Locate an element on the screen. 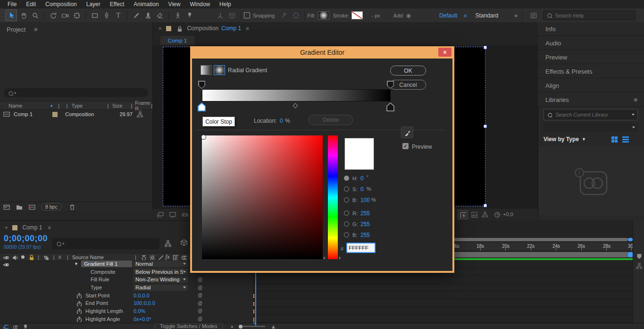 The image size is (644, 329). dialog-close-button: × is located at coordinates (445, 52).